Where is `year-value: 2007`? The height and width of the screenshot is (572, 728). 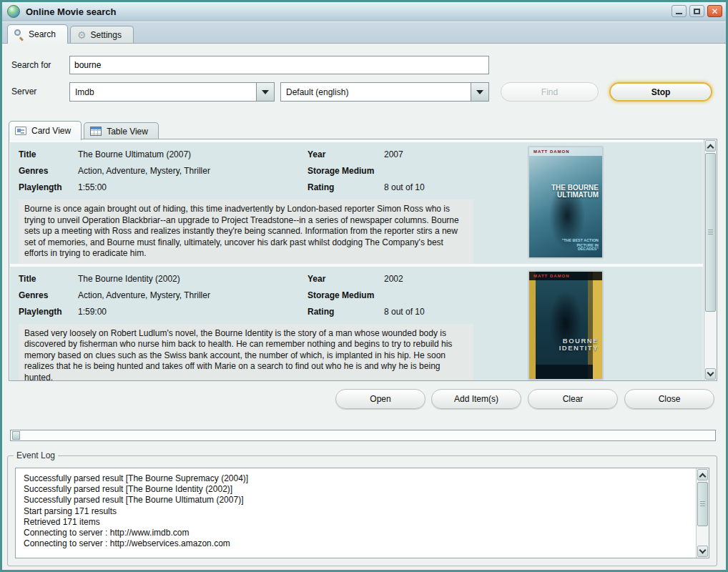 year-value: 2007 is located at coordinates (433, 154).